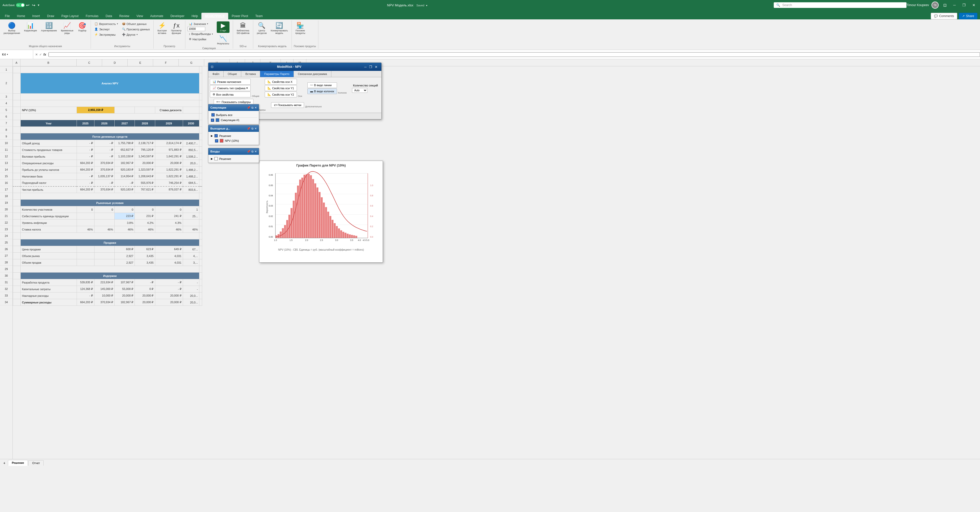  I want to click on cell-I24, so click(201, 236).